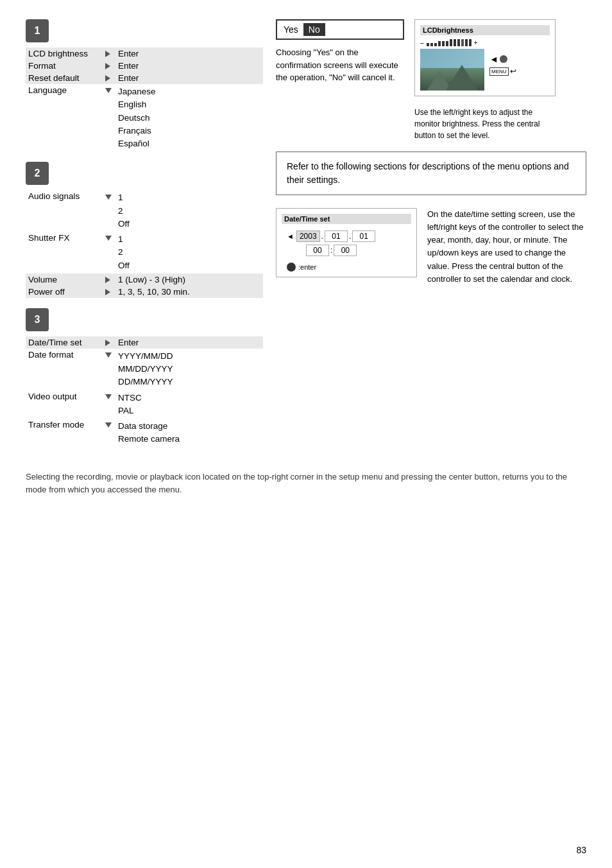  Describe the element at coordinates (291, 267) in the screenshot. I see `enter-button-icon` at that location.